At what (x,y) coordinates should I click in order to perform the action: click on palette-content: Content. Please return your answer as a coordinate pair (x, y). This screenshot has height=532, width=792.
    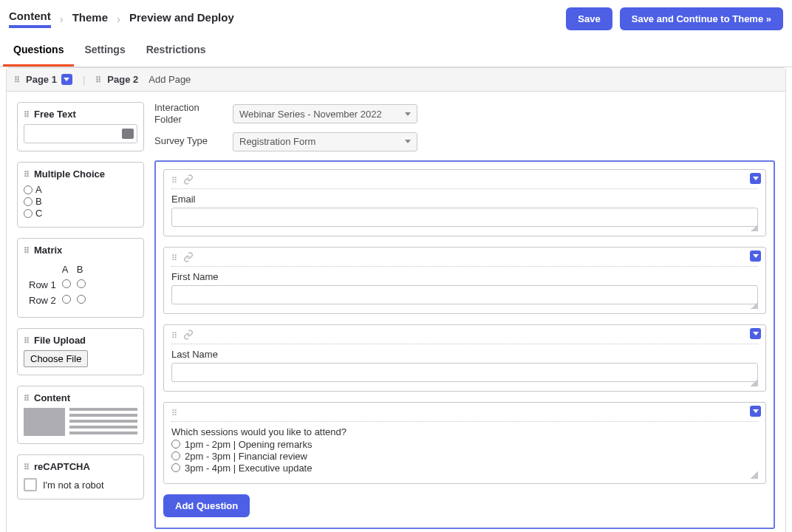
    Looking at the image, I should click on (81, 415).